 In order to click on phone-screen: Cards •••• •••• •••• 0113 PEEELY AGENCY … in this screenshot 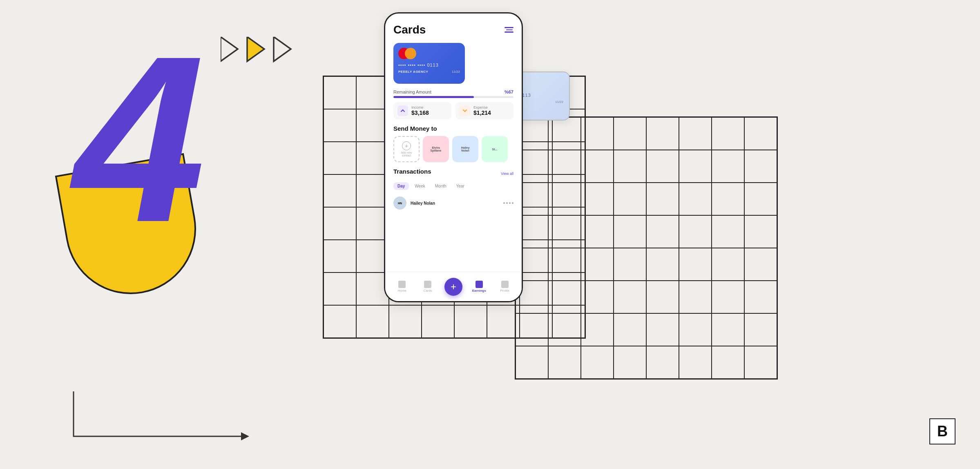, I will do `click(453, 157)`.